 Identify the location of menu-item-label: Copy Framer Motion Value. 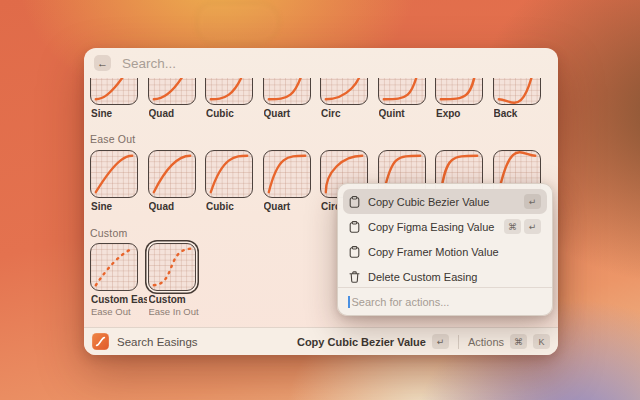
(434, 252).